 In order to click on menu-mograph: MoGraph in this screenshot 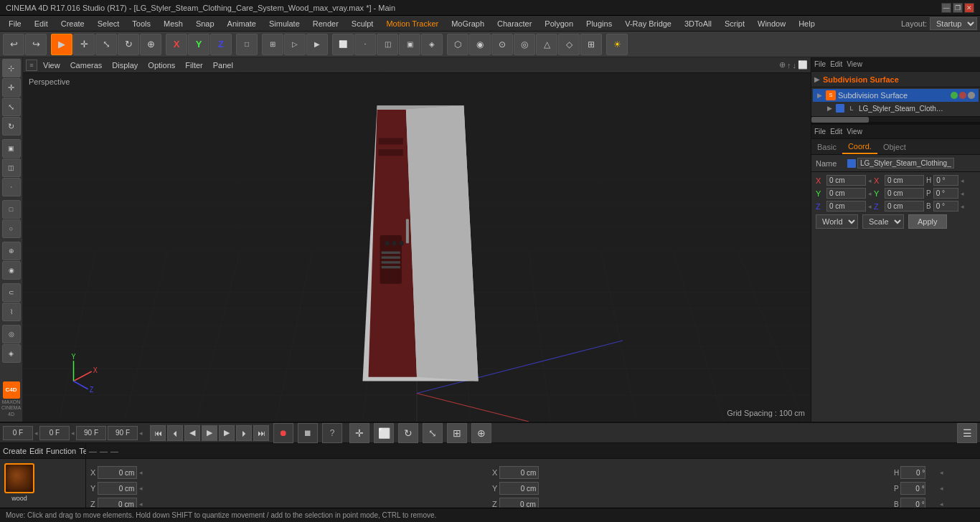, I will do `click(468, 24)`.